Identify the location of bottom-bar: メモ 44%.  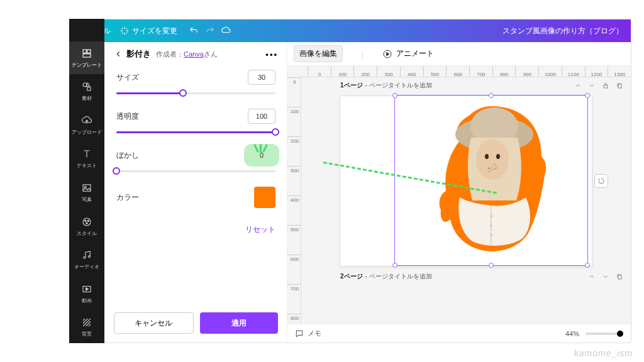
(459, 333).